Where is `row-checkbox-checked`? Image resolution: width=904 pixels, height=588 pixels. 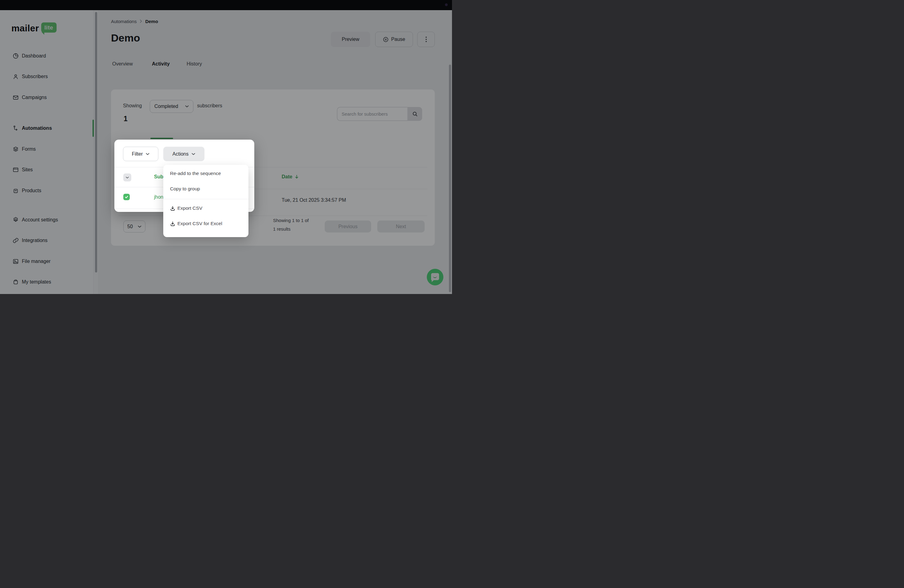
row-checkbox-checked is located at coordinates (127, 197).